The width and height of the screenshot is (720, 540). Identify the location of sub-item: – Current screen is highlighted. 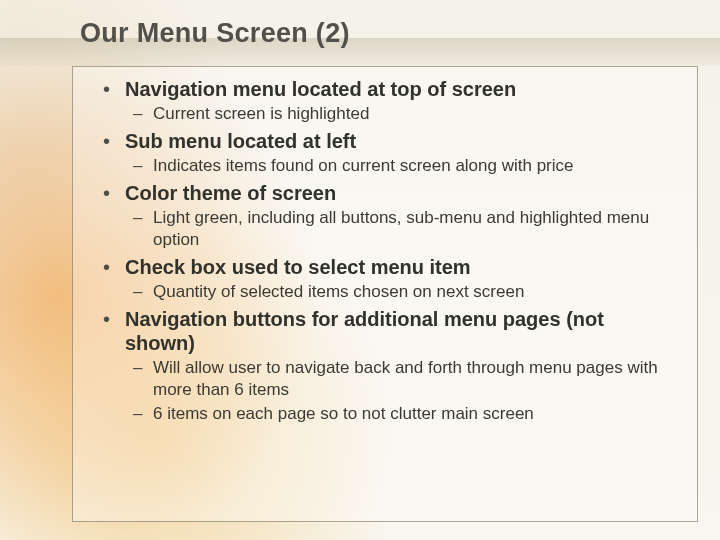
(405, 114).